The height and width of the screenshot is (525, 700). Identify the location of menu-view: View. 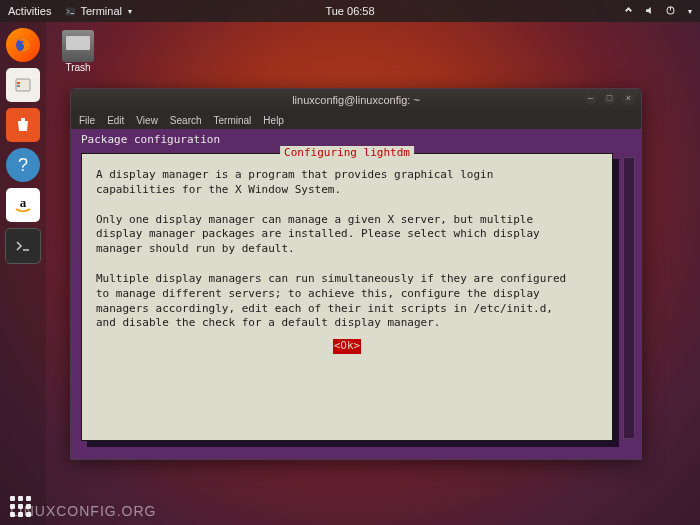
(147, 120).